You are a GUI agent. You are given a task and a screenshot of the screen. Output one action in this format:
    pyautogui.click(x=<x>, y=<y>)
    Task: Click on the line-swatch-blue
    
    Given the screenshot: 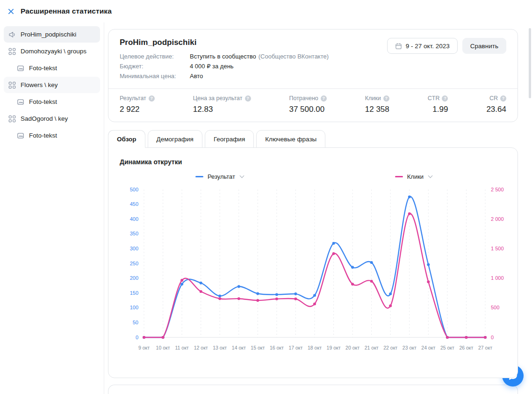 What is the action you would take?
    pyautogui.click(x=199, y=177)
    